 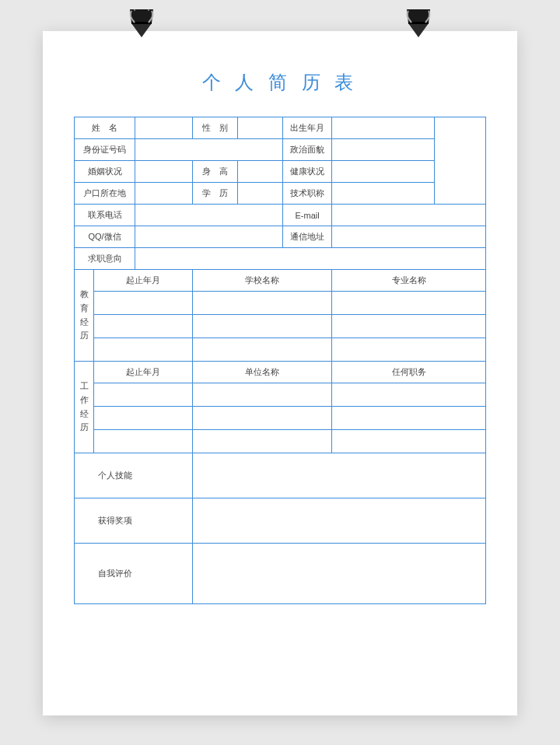 I want to click on label-idnum: 身份证号码, so click(x=105, y=150).